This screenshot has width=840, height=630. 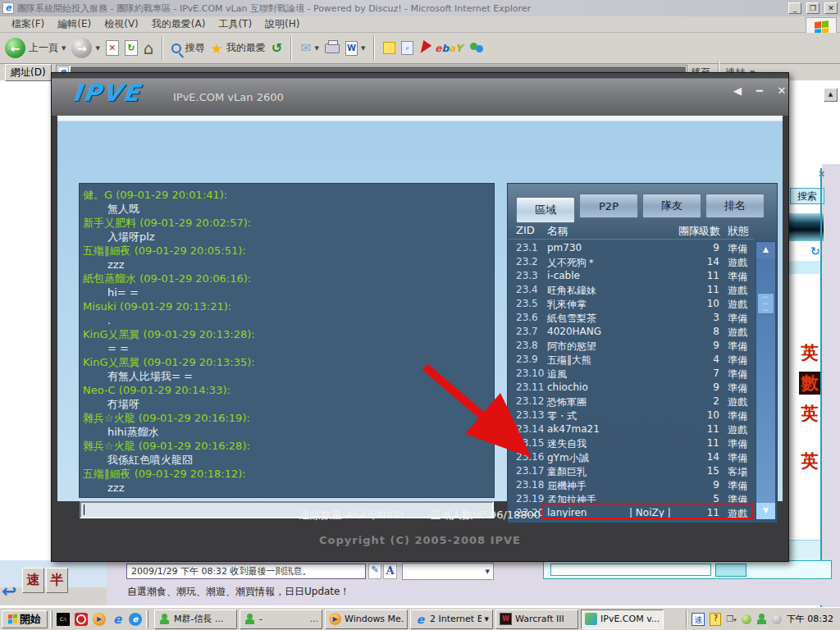 I want to click on ie-window-title: 團隊系統開始投入服務 - 團隊約戰專區 - IPvE.COM vLan 互聯對戰…, so click(x=400, y=8).